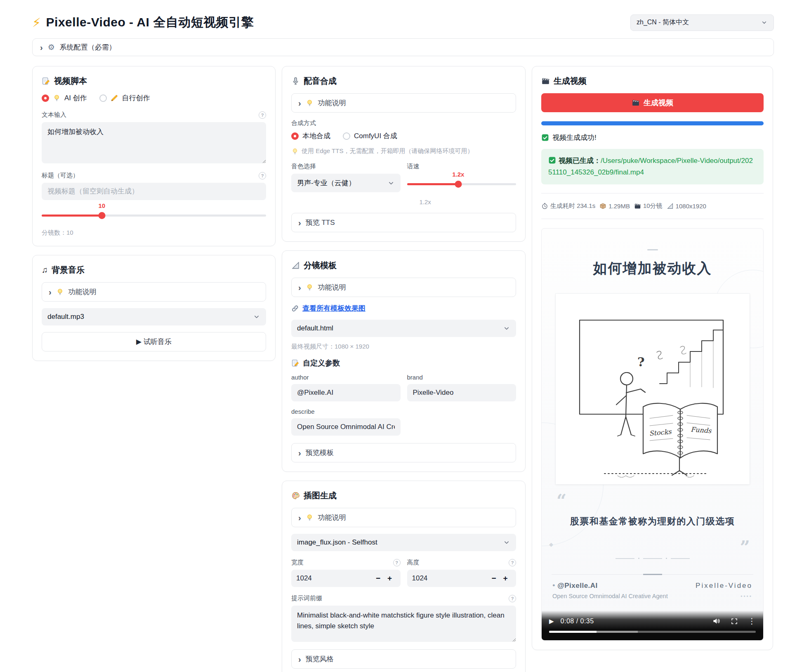  I want to click on system-config-accordion: › ⚙ 系统配置（必需）, so click(403, 47).